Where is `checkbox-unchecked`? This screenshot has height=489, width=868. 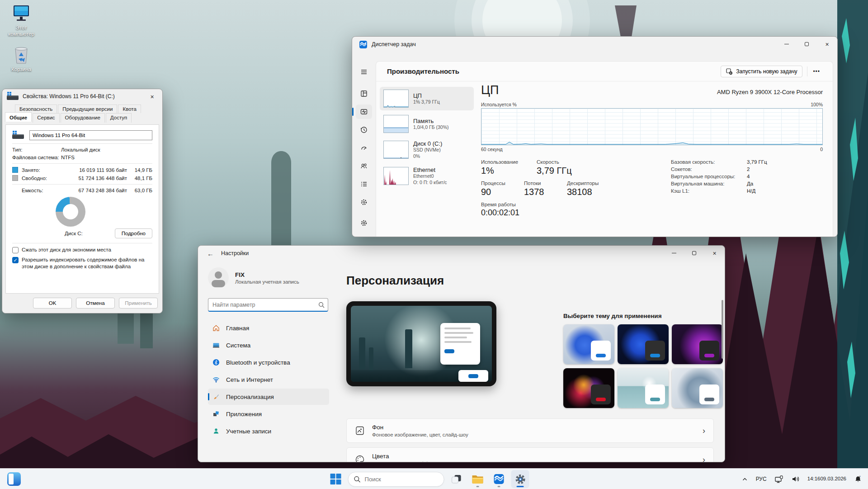
checkbox-unchecked is located at coordinates (15, 250).